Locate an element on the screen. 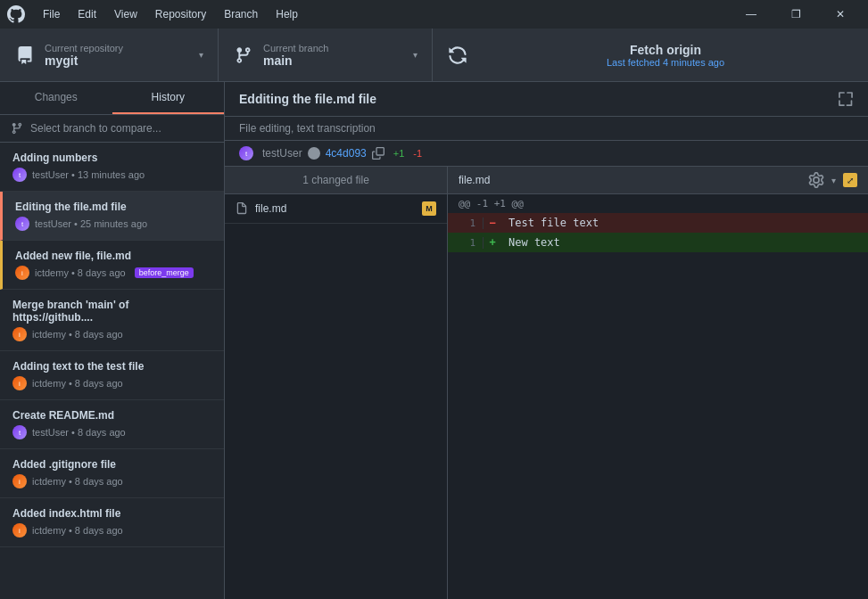 The height and width of the screenshot is (599, 868). commit-title: Editing the file.md file is located at coordinates (113, 207).